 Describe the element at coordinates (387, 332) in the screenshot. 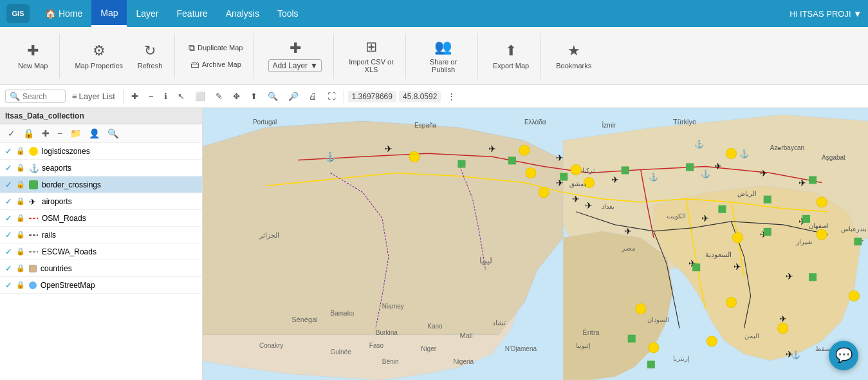

I see `svg-text: Burkina` at that location.